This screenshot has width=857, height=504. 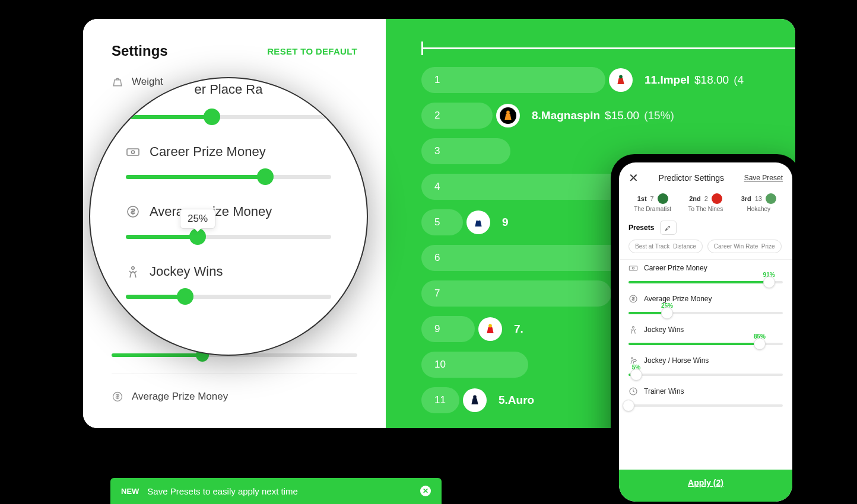 I want to click on race-position-pill: 6, so click(x=522, y=258).